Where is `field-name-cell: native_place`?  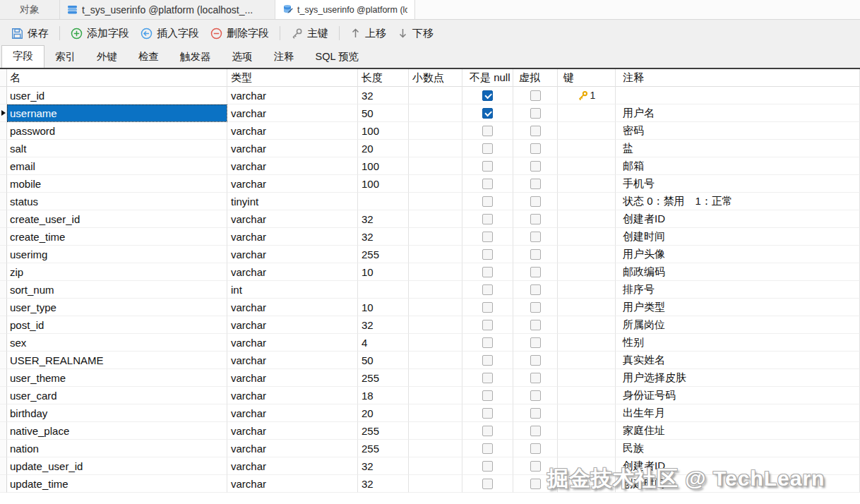 field-name-cell: native_place is located at coordinates (117, 431).